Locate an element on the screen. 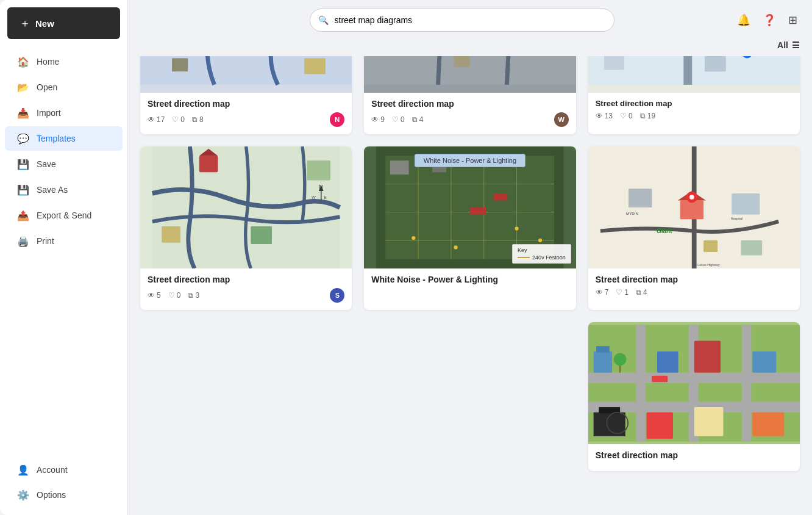 Image resolution: width=812 pixels, height=515 pixels. eye-icon-2: 👁 is located at coordinates (375, 120).